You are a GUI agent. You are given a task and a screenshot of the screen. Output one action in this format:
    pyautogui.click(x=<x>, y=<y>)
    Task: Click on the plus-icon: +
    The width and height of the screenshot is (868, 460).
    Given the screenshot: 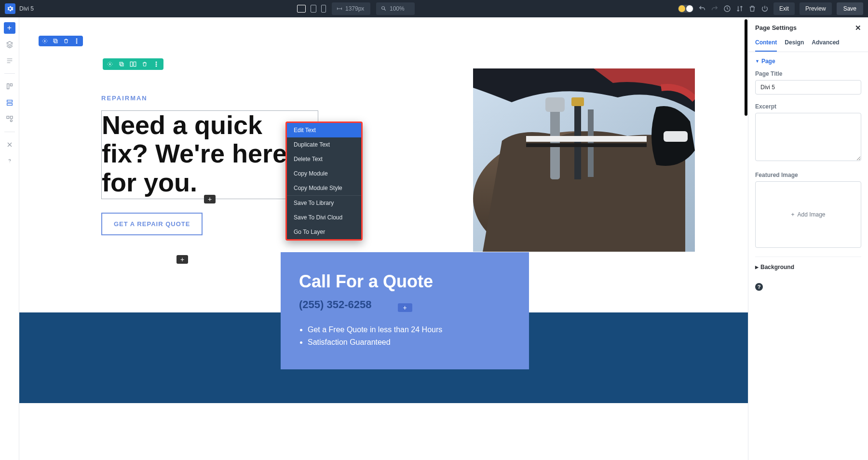 What is the action you would take?
    pyautogui.click(x=793, y=215)
    